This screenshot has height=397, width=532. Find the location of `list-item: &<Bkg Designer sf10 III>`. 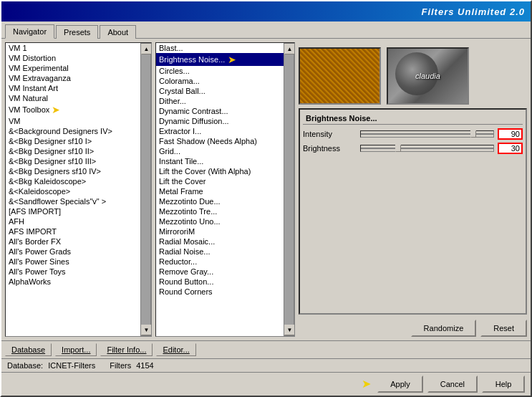

list-item: &<Bkg Designer sf10 III> is located at coordinates (73, 161).